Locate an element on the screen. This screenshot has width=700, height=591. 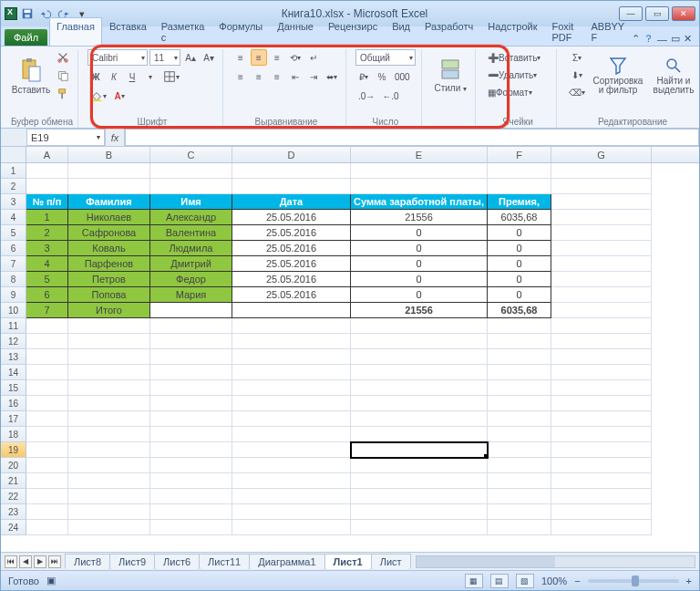
font-size-select: 11 is located at coordinates (165, 57).